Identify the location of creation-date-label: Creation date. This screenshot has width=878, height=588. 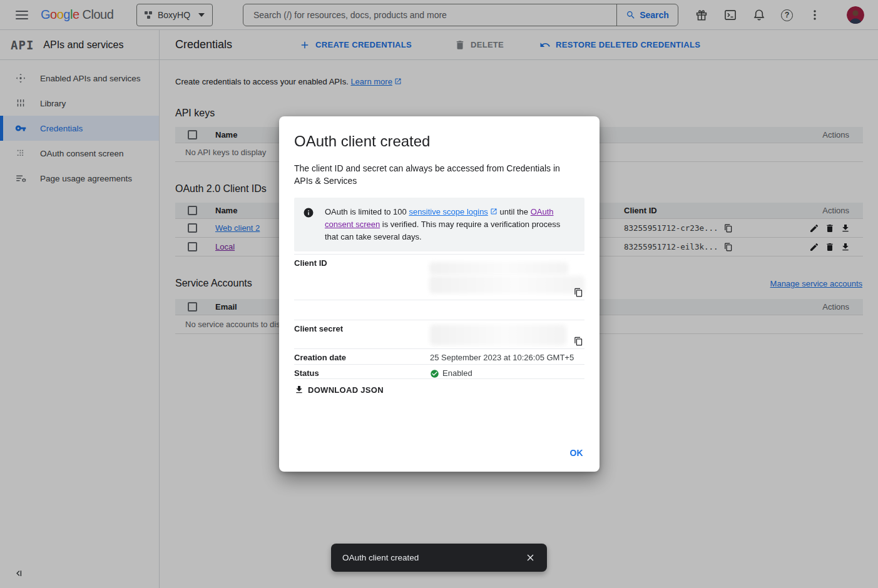
(362, 357).